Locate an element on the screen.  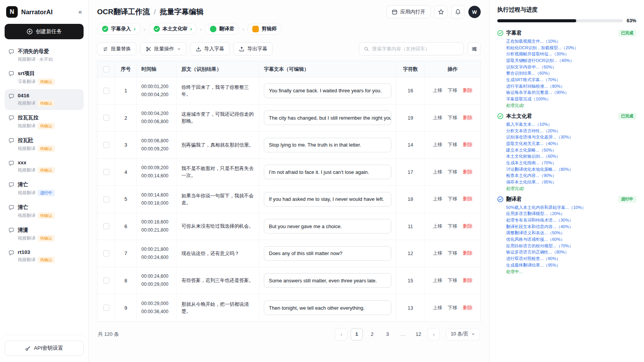
project-item: 清亡 视频翻译 待确认 is located at coordinates (44, 212).